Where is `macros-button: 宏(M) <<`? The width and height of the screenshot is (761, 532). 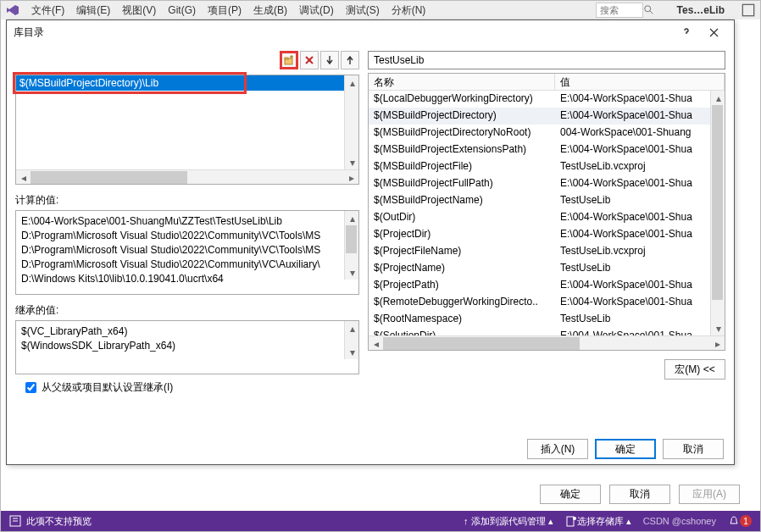
macros-button: 宏(M) << is located at coordinates (695, 369).